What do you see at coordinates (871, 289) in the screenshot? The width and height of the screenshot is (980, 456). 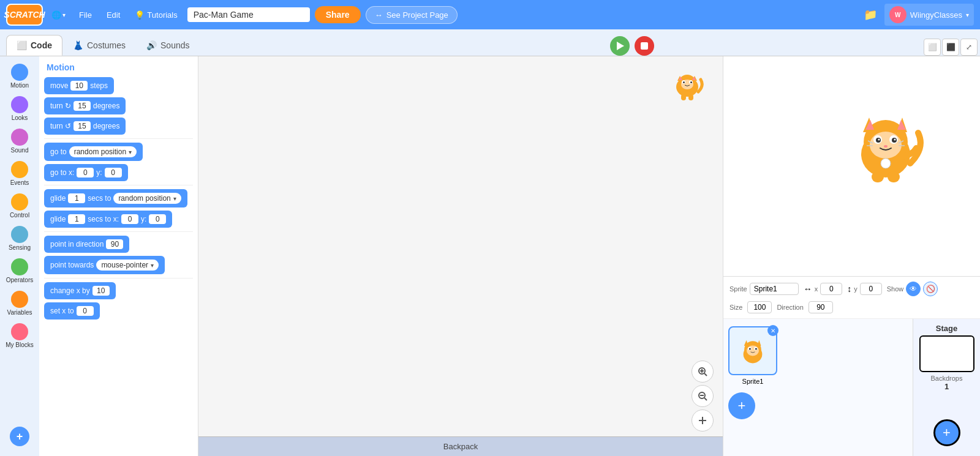 I see `y-coord-input` at bounding box center [871, 289].